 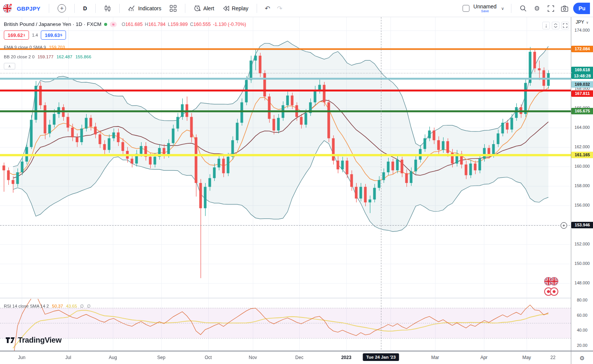 What do you see at coordinates (346, 358) in the screenshot?
I see `time-label: 2023` at bounding box center [346, 358].